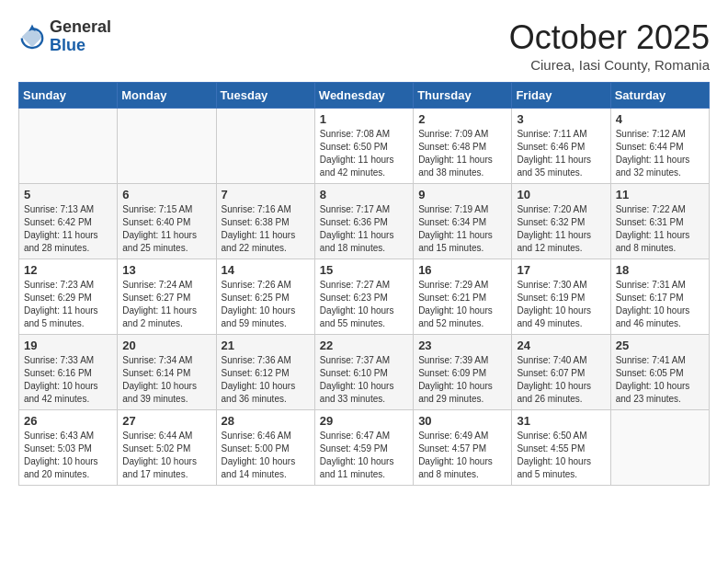 Image resolution: width=728 pixels, height=563 pixels. What do you see at coordinates (364, 146) in the screenshot?
I see `calendar-week-row: 1Sunrise: 7:08 AM Sunset: 6:50 PM Daylig…` at bounding box center [364, 146].